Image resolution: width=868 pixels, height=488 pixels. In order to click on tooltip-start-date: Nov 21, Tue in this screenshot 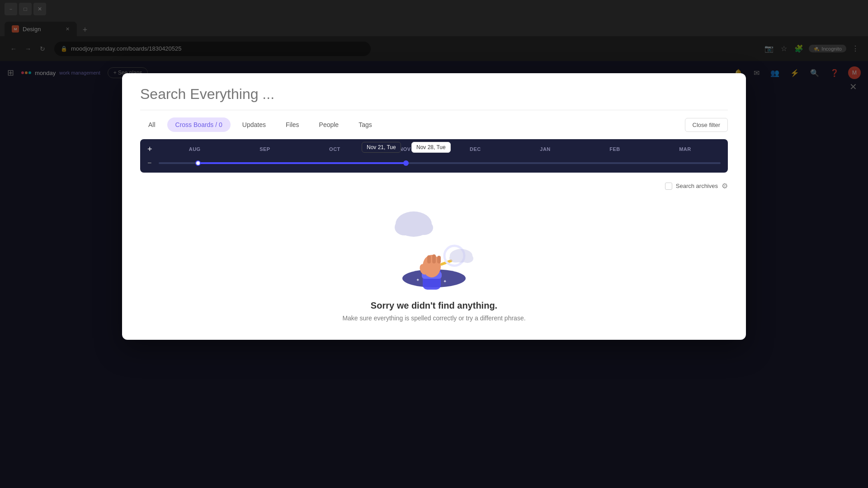, I will do `click(382, 147)`.